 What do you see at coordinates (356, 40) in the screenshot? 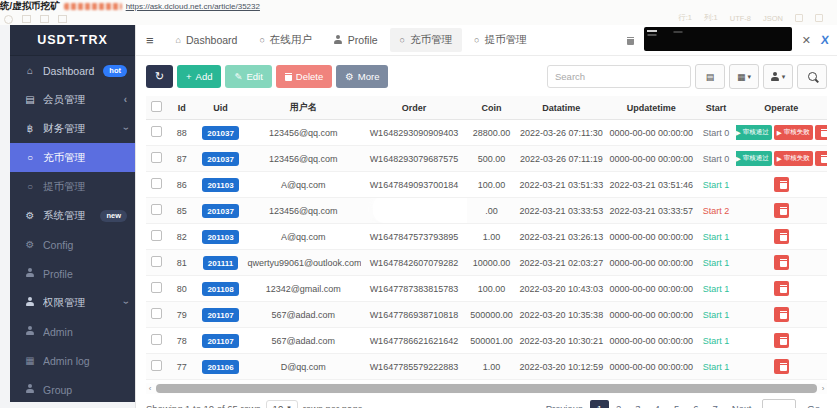
I see `nav-tab-2: Profile` at bounding box center [356, 40].